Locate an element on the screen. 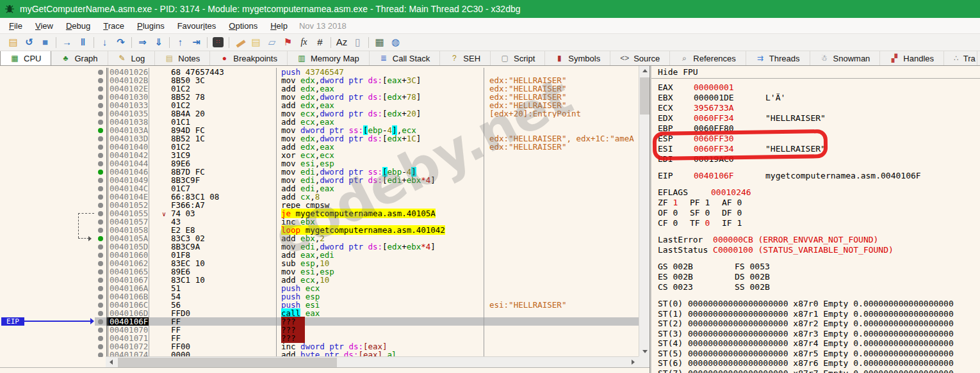 The height and width of the screenshot is (373, 980). pause-icon: ‖ is located at coordinates (83, 42).